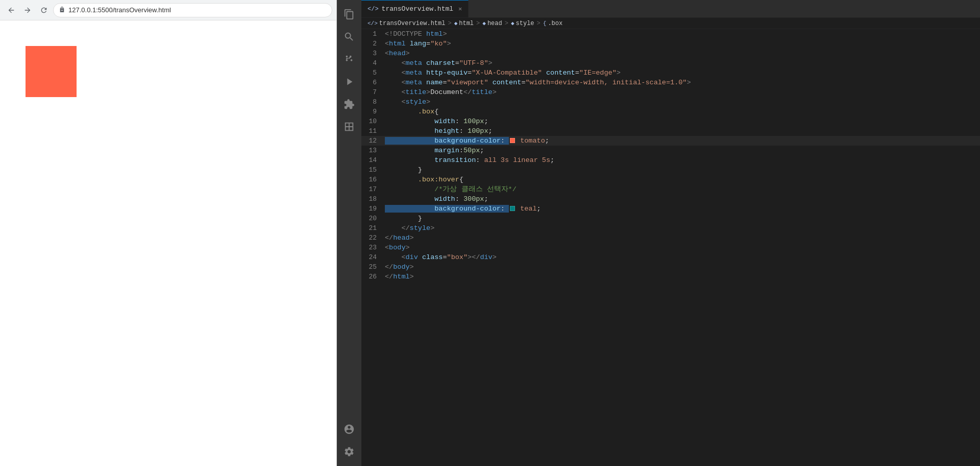 The width and height of the screenshot is (980, 466). I want to click on code-line-17: 17 /*가상 클래스 선택자*/, so click(671, 189).